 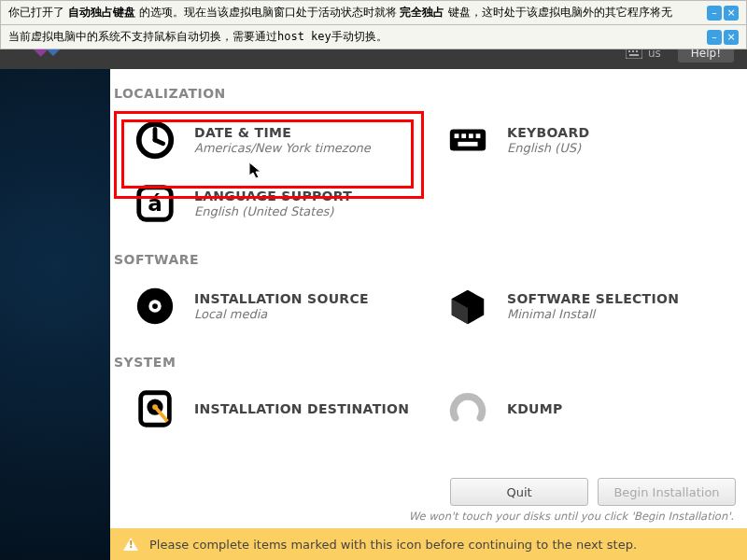 I want to click on spoke-title: INSTALLATION SOURCE, so click(x=282, y=299).